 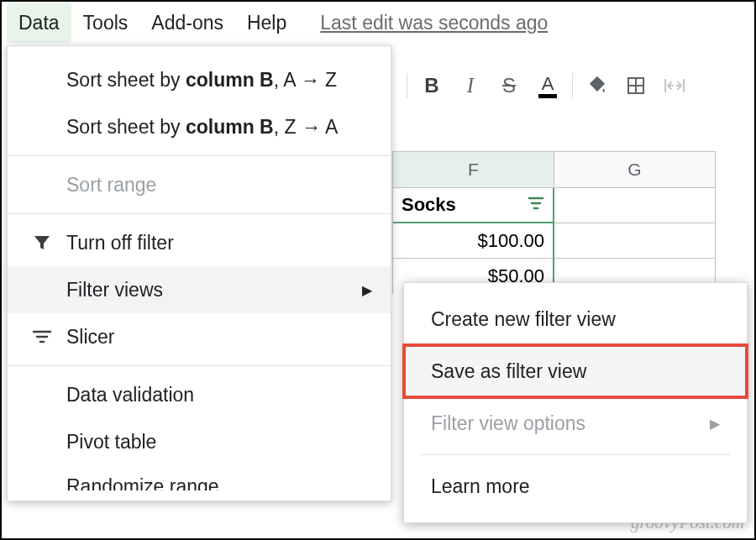 What do you see at coordinates (528, 86) in the screenshot?
I see `format-toolbar: B I S A` at bounding box center [528, 86].